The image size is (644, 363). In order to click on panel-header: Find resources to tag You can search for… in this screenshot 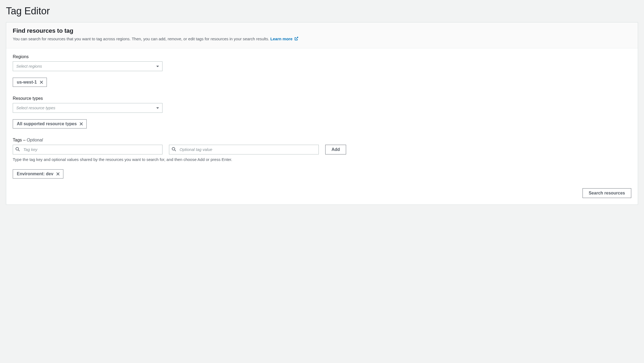, I will do `click(322, 35)`.